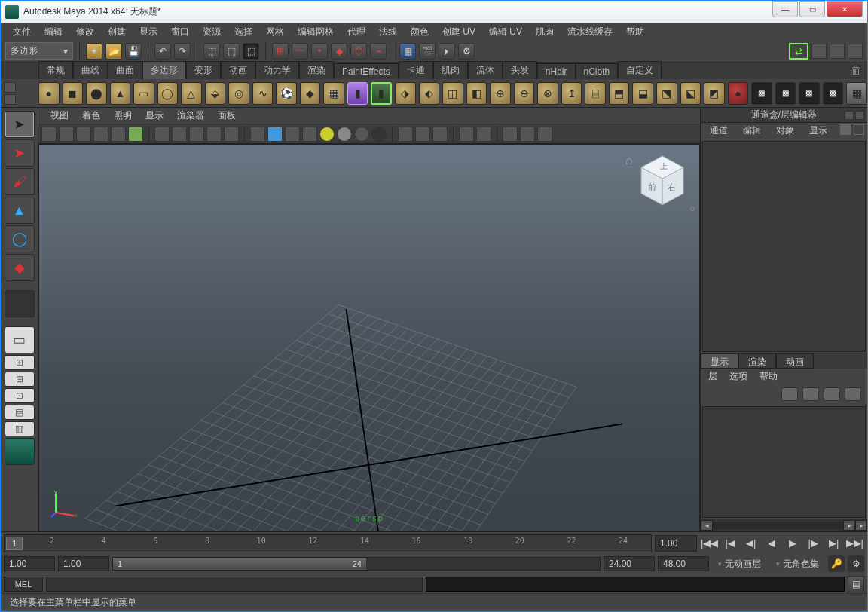  What do you see at coordinates (168, 93) in the screenshot?
I see `poly-torus-button: ◯` at bounding box center [168, 93].